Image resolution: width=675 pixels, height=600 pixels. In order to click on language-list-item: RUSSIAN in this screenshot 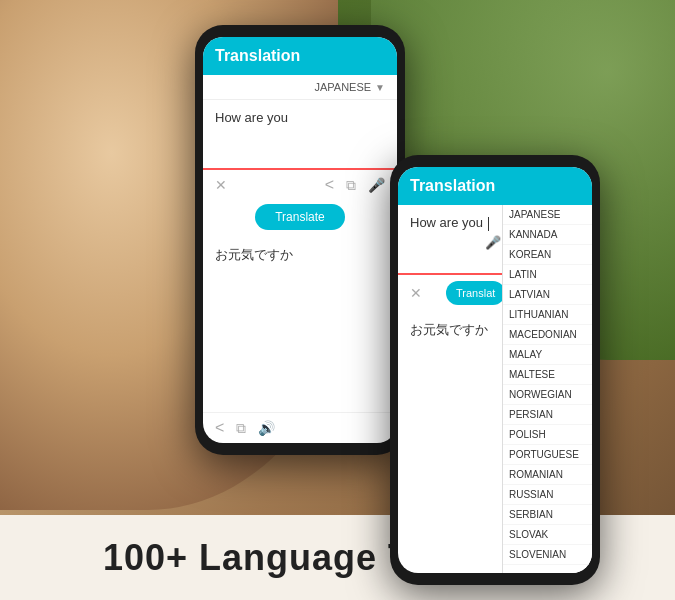, I will do `click(548, 495)`.